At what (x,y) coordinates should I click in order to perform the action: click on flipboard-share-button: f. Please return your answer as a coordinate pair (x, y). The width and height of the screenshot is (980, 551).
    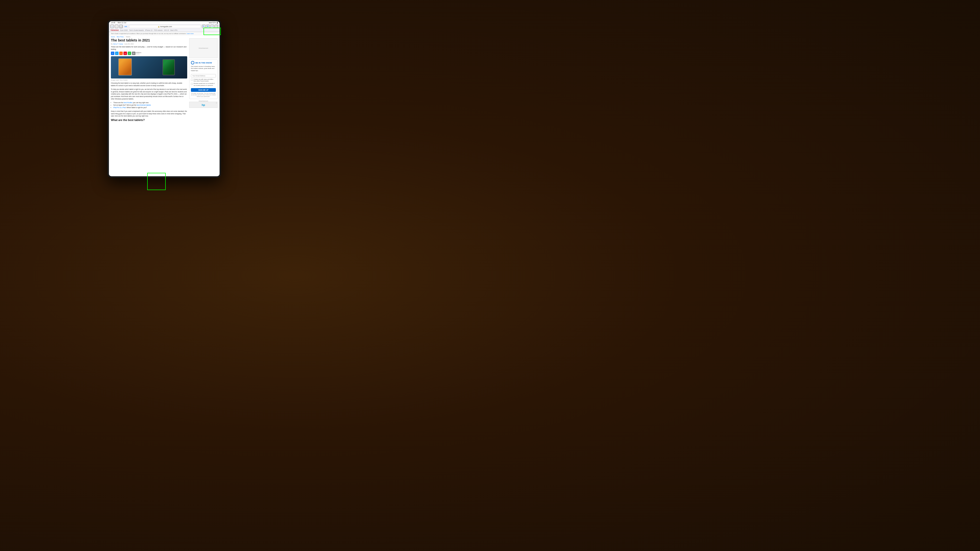
    Looking at the image, I should click on (129, 53).